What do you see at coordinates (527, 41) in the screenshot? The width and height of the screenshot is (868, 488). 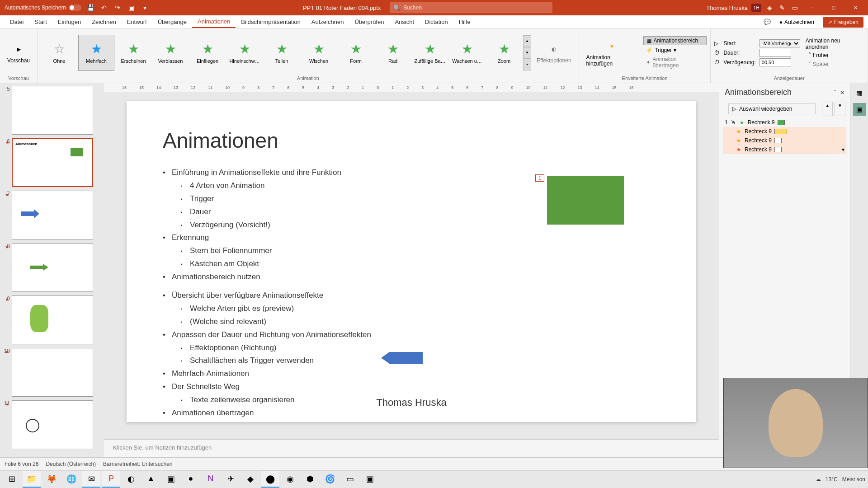 I see `up-icon: ▲` at bounding box center [527, 41].